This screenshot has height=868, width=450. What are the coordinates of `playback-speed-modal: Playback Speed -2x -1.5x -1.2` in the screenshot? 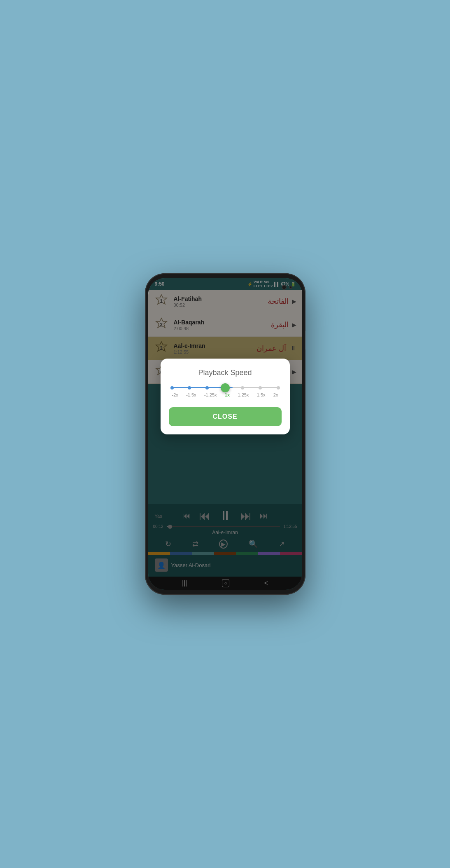 It's located at (225, 396).